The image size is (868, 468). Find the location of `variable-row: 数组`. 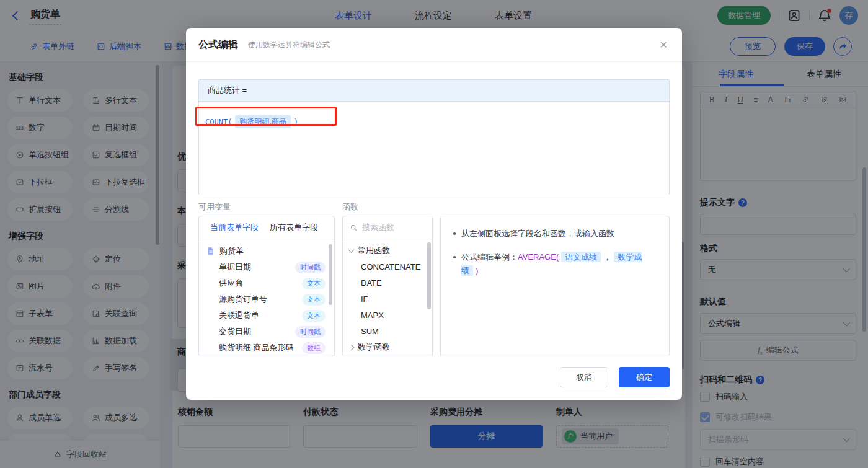

variable-row: 数组 is located at coordinates (267, 356).